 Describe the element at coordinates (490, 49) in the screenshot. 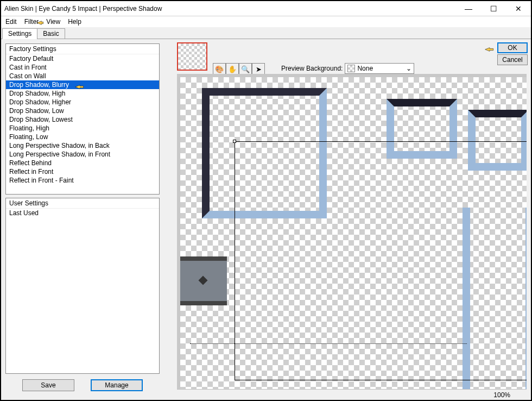

I see `pointer-hand-icon` at that location.